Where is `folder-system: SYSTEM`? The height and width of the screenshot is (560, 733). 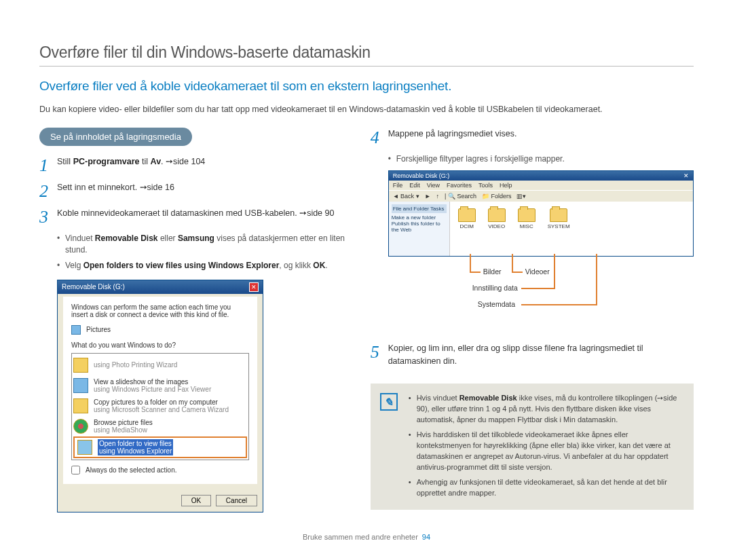
folder-system: SYSTEM is located at coordinates (559, 219).